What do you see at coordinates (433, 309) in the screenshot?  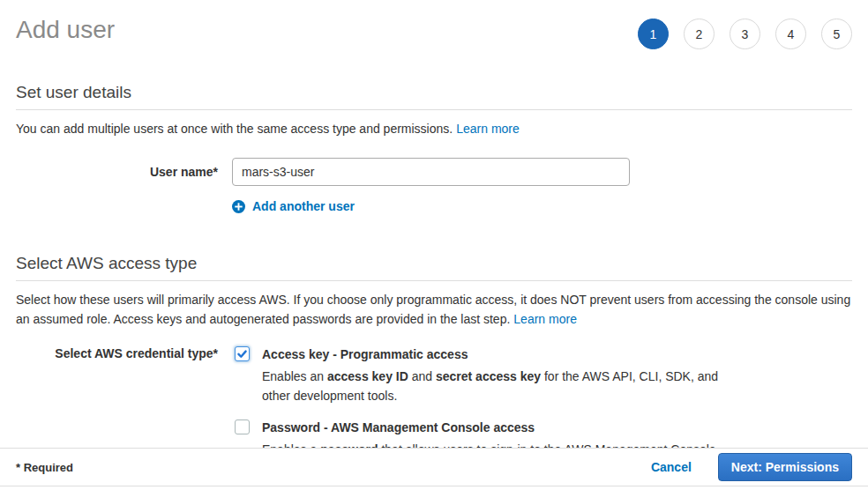 I see `access-type-intro-text: Select how these users will primarily ac…` at bounding box center [433, 309].